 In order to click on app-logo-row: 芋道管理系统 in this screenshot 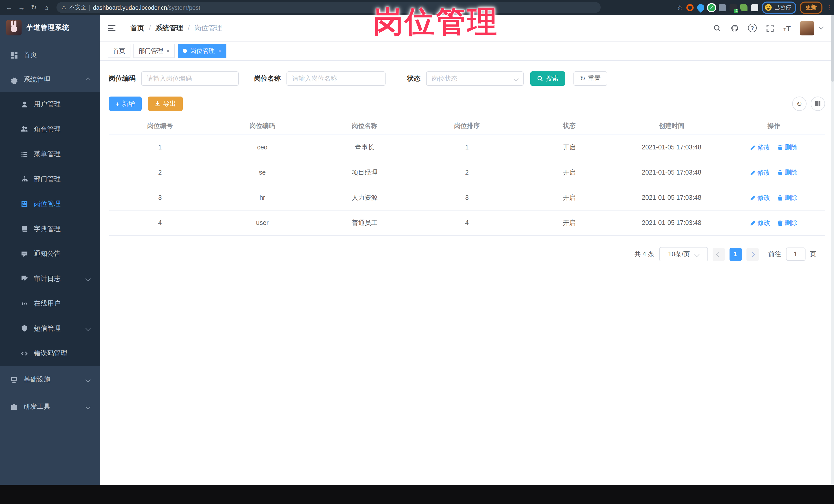, I will do `click(50, 27)`.